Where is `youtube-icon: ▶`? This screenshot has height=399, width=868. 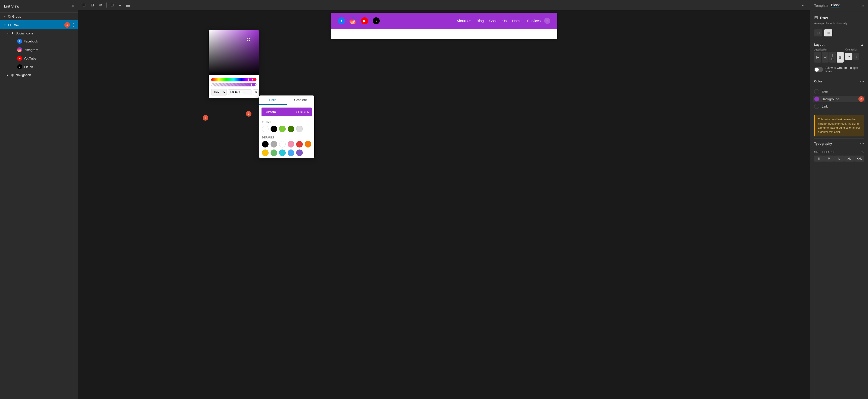
youtube-icon: ▶ is located at coordinates (20, 59).